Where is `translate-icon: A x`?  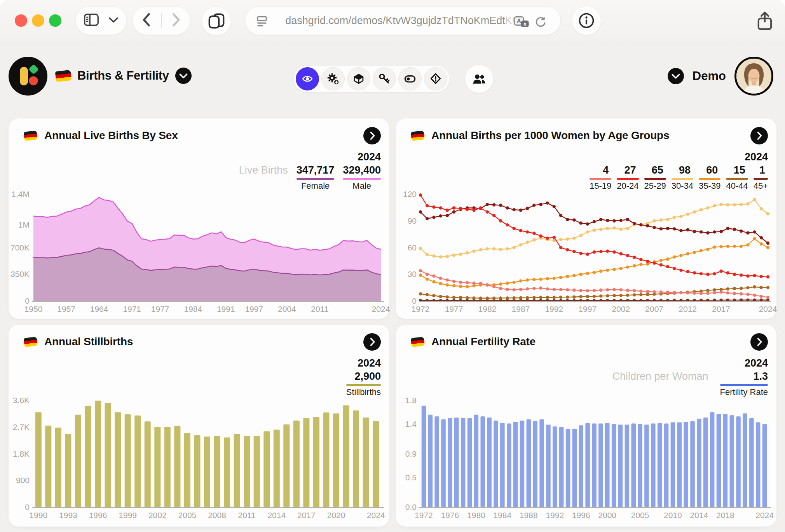 translate-icon: A x is located at coordinates (522, 23).